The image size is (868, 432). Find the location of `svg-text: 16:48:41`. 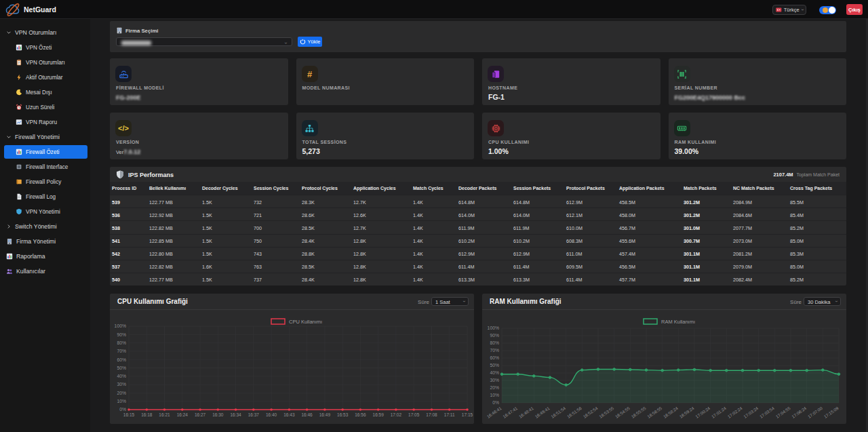

svg-text: 16:48:41 is located at coordinates (526, 412).